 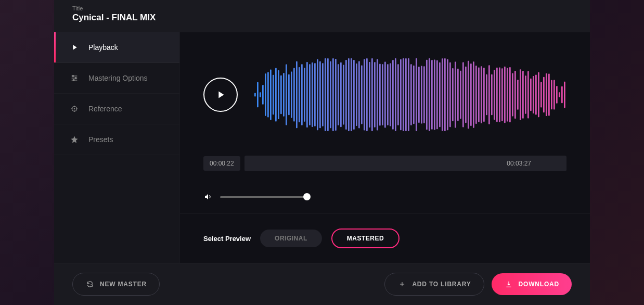 I want to click on preview-original: ORIGINAL, so click(x=291, y=238).